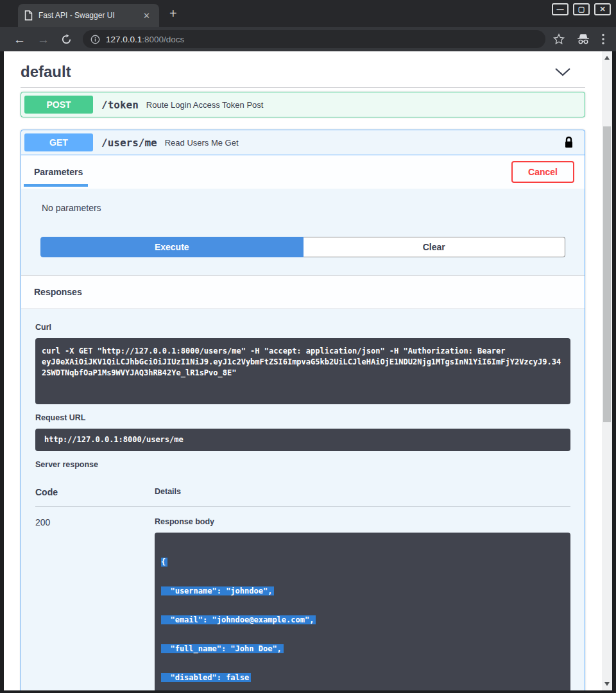 The height and width of the screenshot is (693, 616). Describe the element at coordinates (560, 9) in the screenshot. I see `minimize-button: —` at that location.